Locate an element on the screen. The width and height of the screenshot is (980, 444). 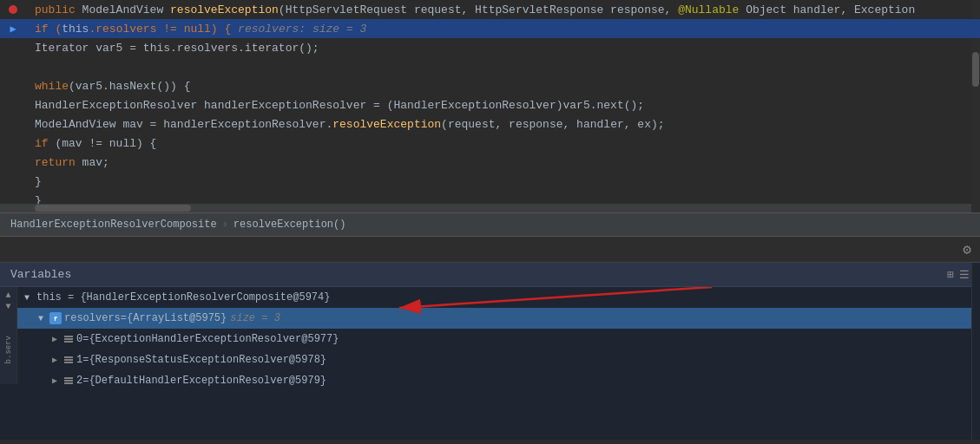
equals-resolvers: = is located at coordinates (123, 318).